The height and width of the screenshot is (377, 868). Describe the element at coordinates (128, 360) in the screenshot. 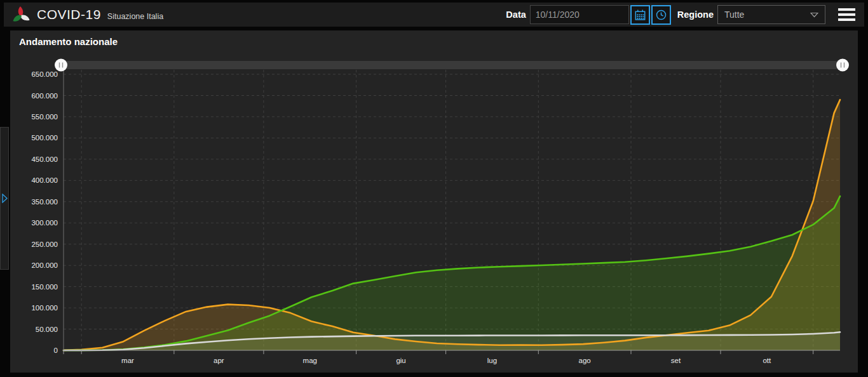

I see `x-tick-label: mar` at that location.